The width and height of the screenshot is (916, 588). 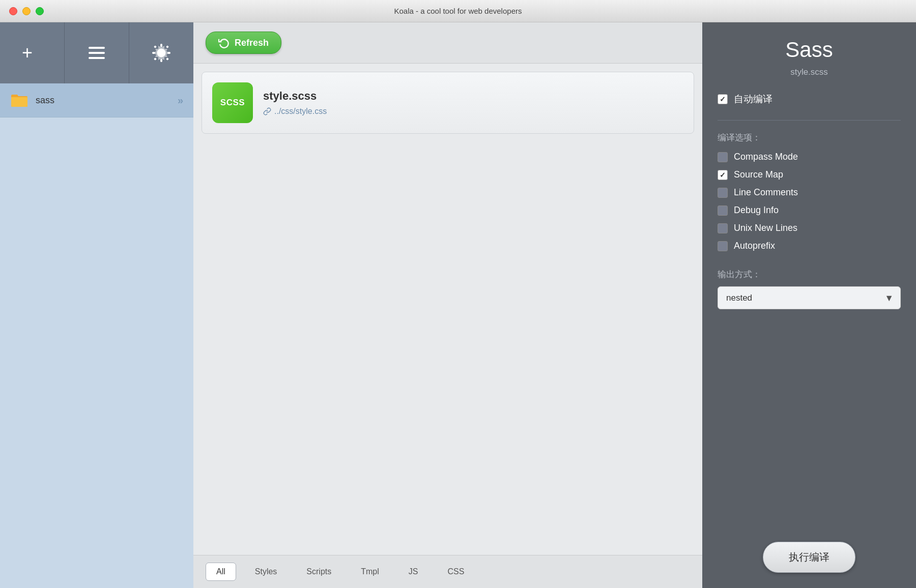 What do you see at coordinates (809, 211) in the screenshot?
I see `option-debug-info: Debug Info` at bounding box center [809, 211].